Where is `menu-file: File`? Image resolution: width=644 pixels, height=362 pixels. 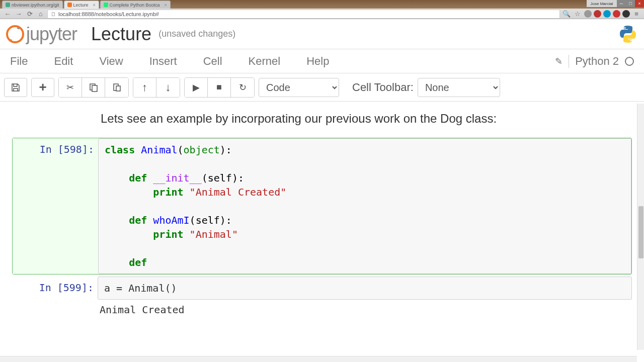 menu-file: File is located at coordinates (19, 61).